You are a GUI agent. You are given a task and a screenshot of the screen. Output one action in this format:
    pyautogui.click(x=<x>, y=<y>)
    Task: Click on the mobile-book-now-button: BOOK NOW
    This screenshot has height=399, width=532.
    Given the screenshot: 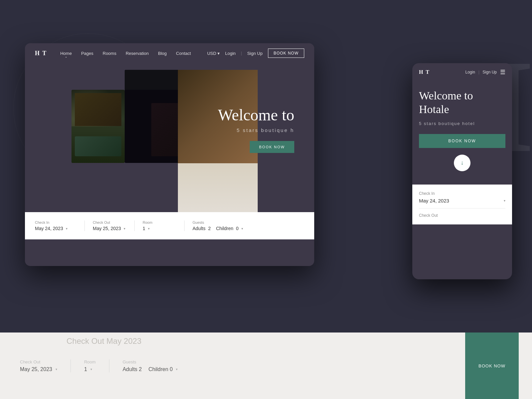 What is the action you would take?
    pyautogui.click(x=462, y=141)
    